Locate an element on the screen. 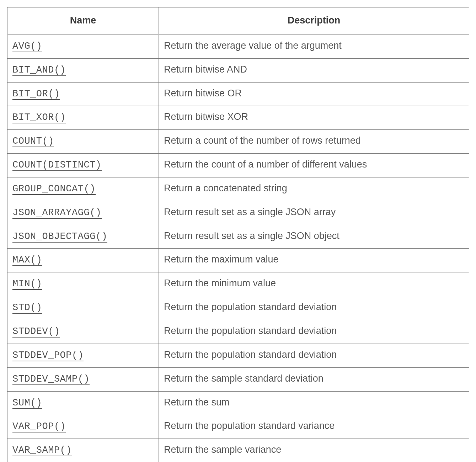  function-description-cell: Return the sample variance is located at coordinates (314, 450).